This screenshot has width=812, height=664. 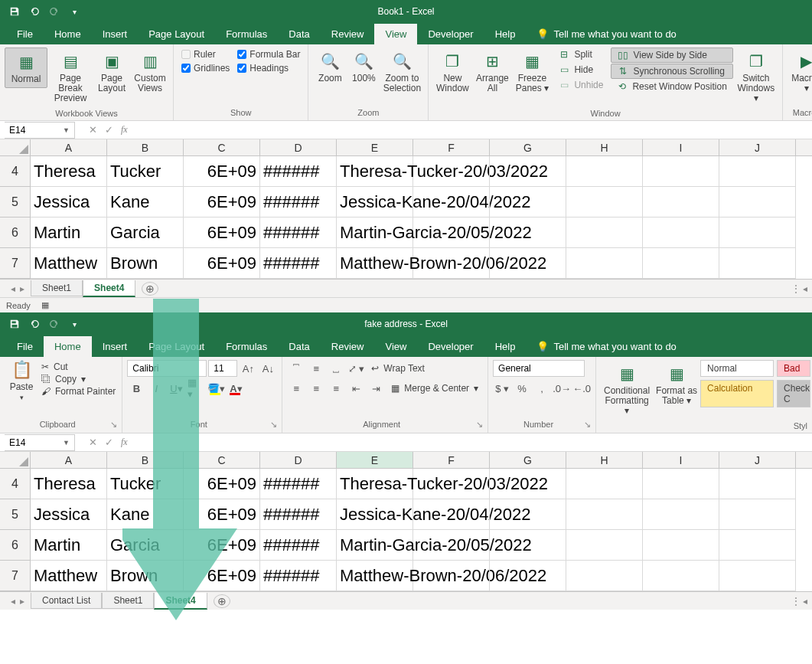 What do you see at coordinates (799, 601) in the screenshot?
I see `tab-options-icon: ⋮ ◂` at bounding box center [799, 601].